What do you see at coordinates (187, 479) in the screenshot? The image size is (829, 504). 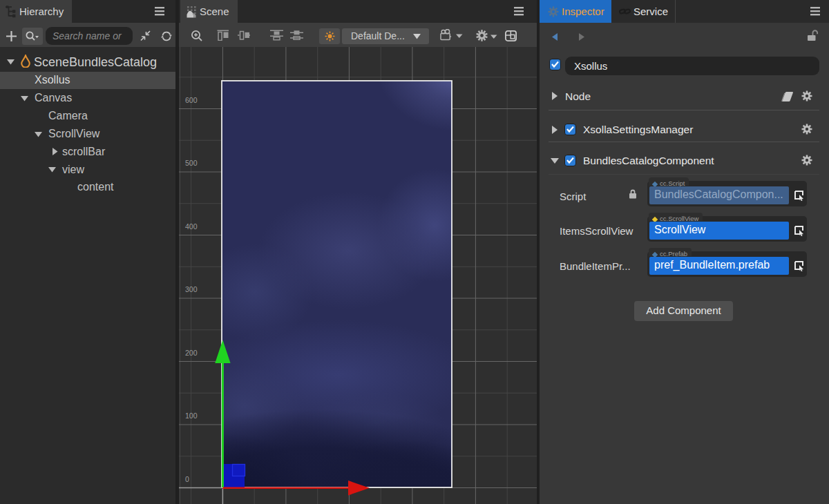 I see `svg-text: 0` at bounding box center [187, 479].